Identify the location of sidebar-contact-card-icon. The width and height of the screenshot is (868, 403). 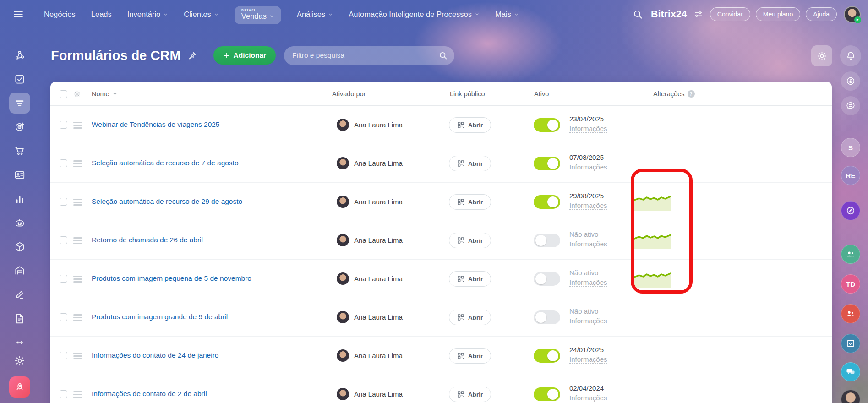
(20, 175).